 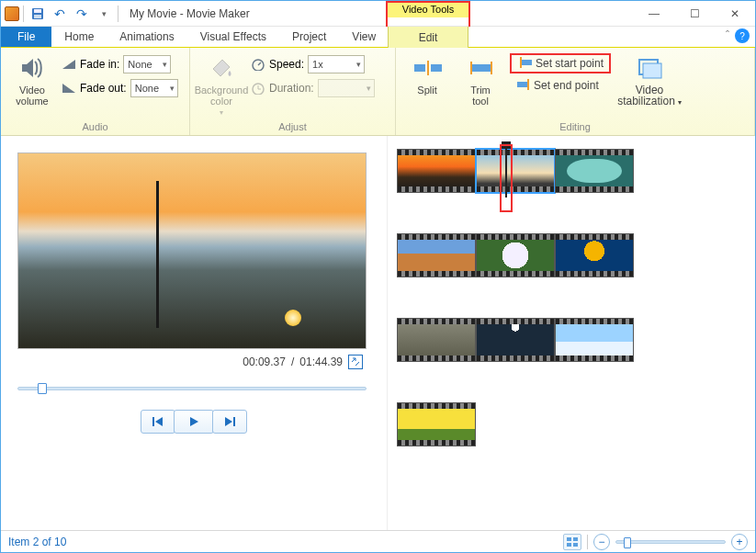 I want to click on duration-combo, so click(x=346, y=88).